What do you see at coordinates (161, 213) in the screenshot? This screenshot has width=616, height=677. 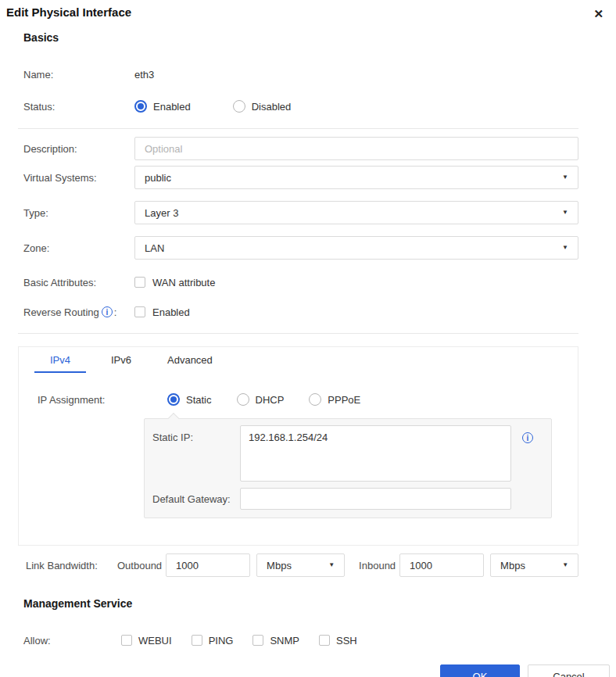 I see `type-value: Layer 3` at bounding box center [161, 213].